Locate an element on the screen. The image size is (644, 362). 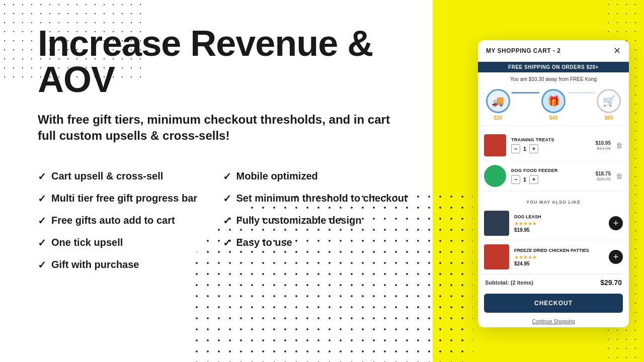
qty-minus-treats: − is located at coordinates (516, 149).